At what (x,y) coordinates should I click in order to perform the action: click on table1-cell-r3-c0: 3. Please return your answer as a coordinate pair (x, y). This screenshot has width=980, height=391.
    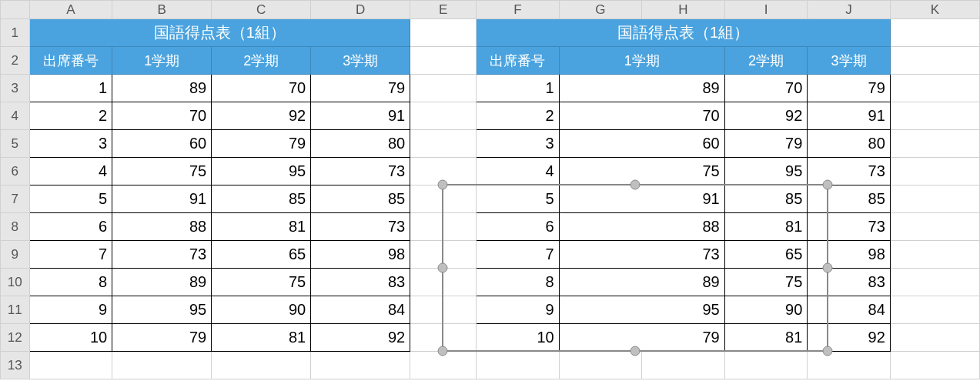
    Looking at the image, I should click on (71, 144).